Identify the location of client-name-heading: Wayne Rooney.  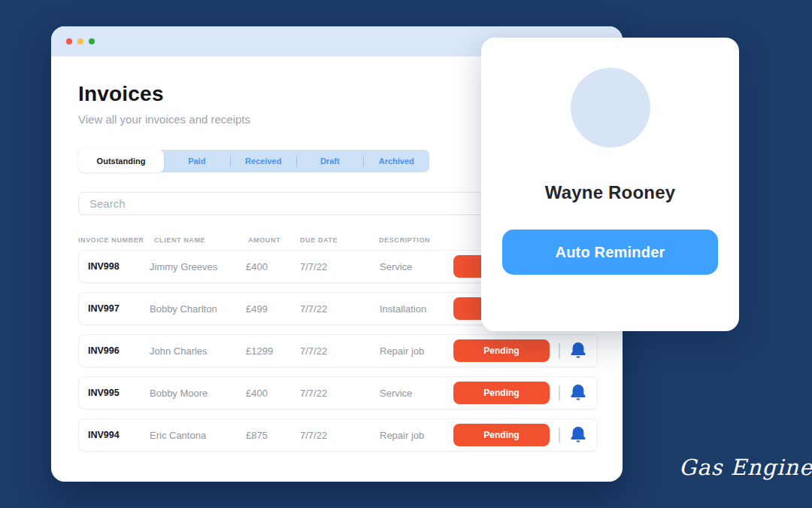
(611, 193).